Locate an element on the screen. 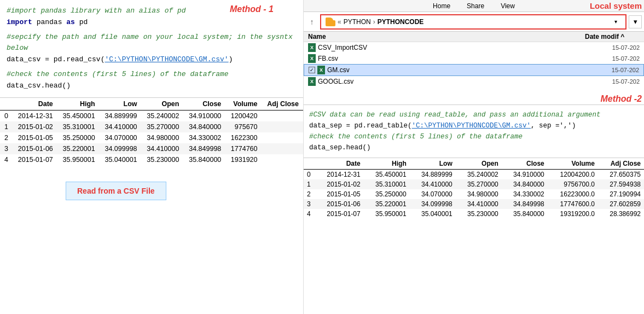 The image size is (644, 314). code-line-6: data_csv.head() is located at coordinates (152, 86).